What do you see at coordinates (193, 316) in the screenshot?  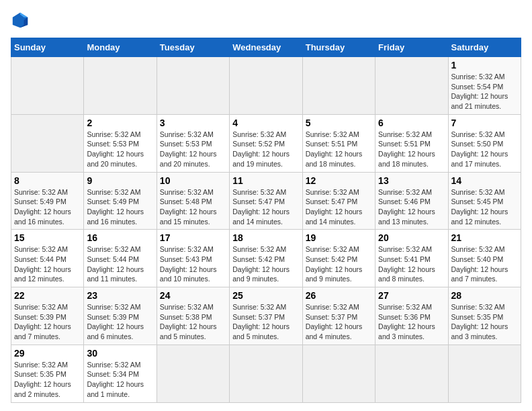 I see `calendar-cell: 24Sunrise: 5:32 AMSunset: 5:38 PMDayligh…` at bounding box center [193, 316].